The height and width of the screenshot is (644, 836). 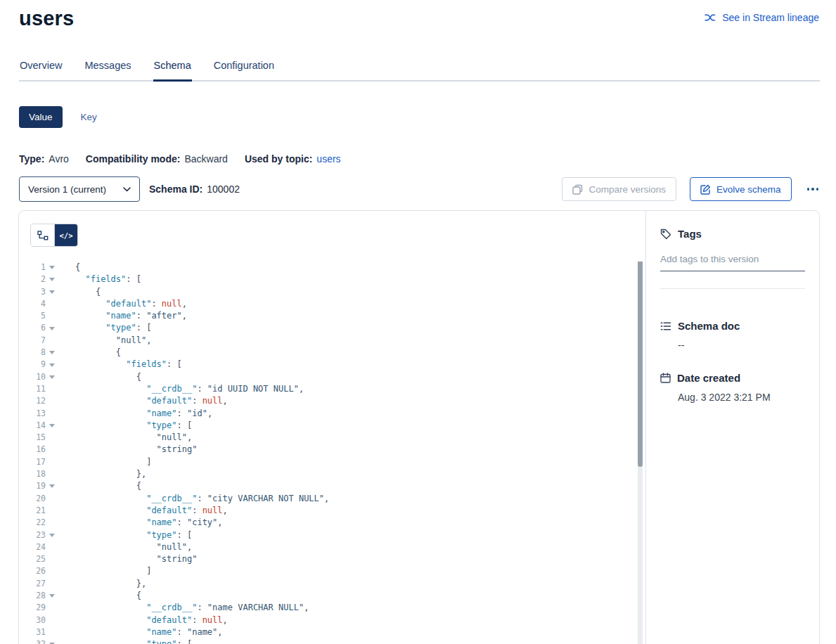 What do you see at coordinates (108, 70) in the screenshot?
I see `tab-messages: Messages` at bounding box center [108, 70].